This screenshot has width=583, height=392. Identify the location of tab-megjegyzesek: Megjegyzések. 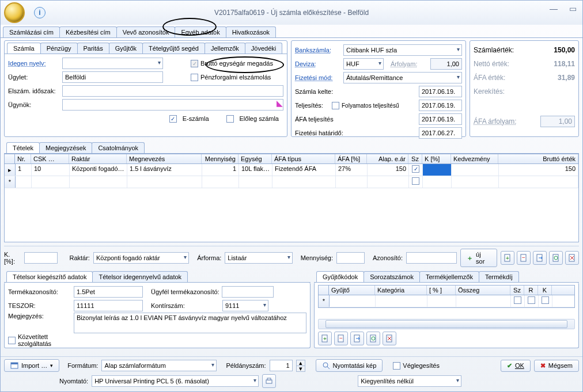
(66, 147).